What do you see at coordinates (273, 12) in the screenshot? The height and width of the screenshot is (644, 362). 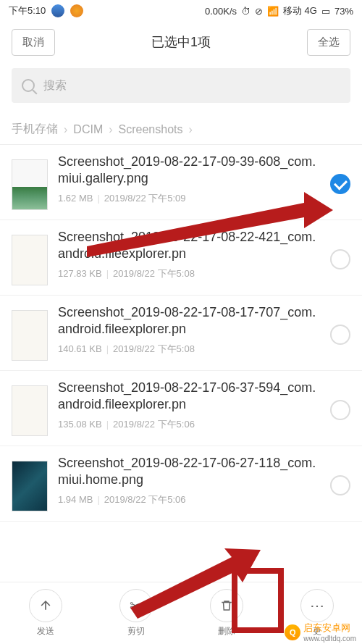 I see `signal-icon: 📶` at bounding box center [273, 12].